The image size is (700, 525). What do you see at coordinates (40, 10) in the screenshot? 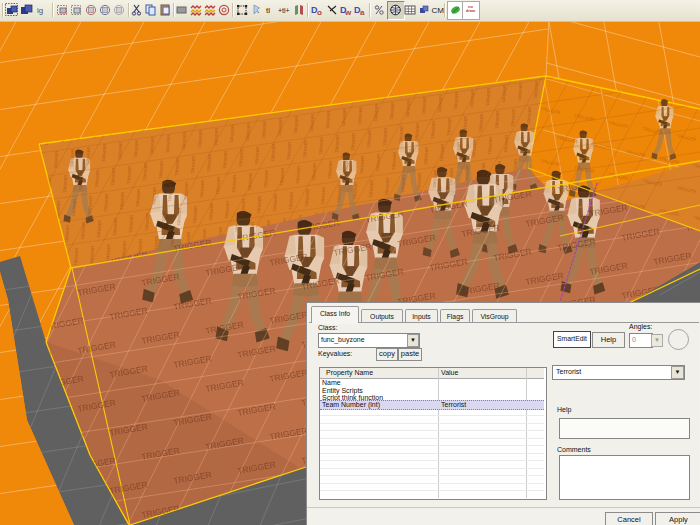
I see `svg-text: ig` at bounding box center [40, 10].